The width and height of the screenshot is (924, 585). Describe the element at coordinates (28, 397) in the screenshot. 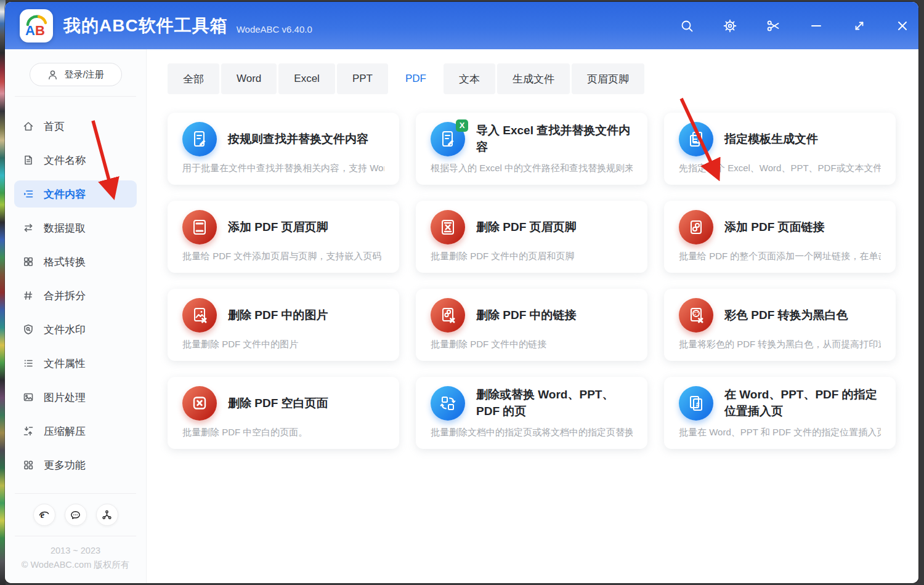

I see `image-process-icon` at that location.